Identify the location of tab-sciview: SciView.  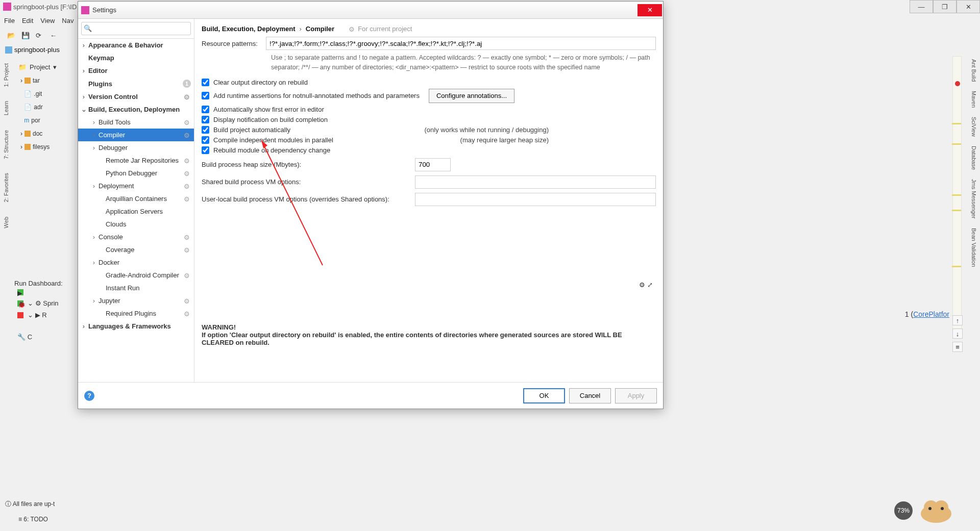
(974, 127).